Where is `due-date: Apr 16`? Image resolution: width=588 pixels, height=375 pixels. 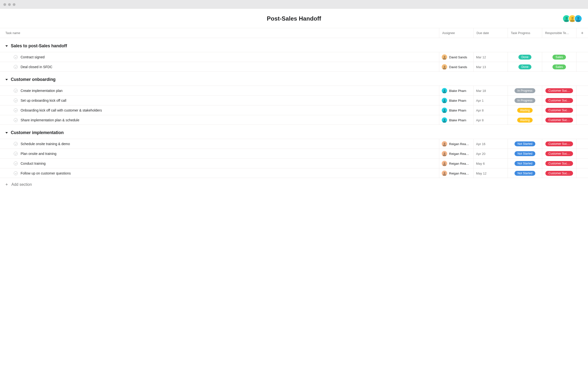 due-date: Apr 16 is located at coordinates (481, 144).